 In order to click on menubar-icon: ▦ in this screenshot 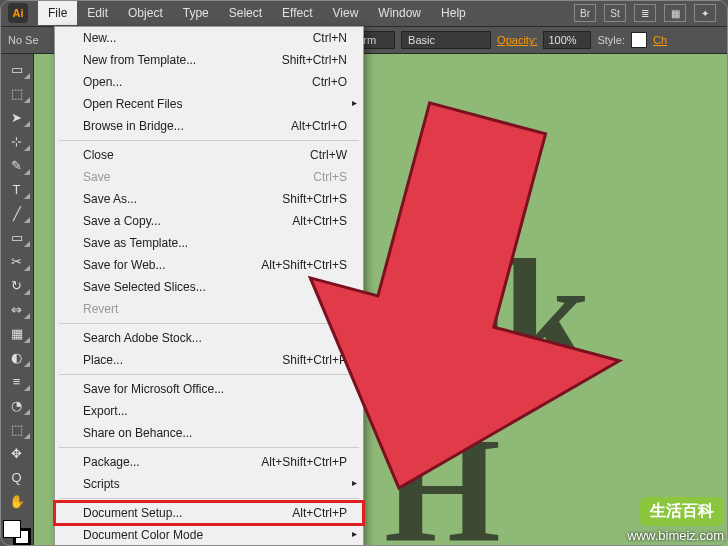, I will do `click(675, 13)`.